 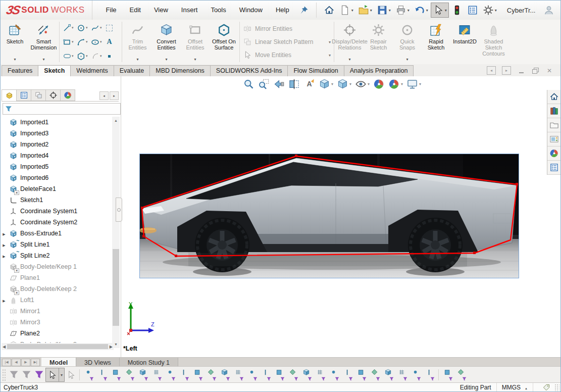 What do you see at coordinates (167, 42) in the screenshot?
I see `ribbon-button: Convert Entities ▾` at bounding box center [167, 42].